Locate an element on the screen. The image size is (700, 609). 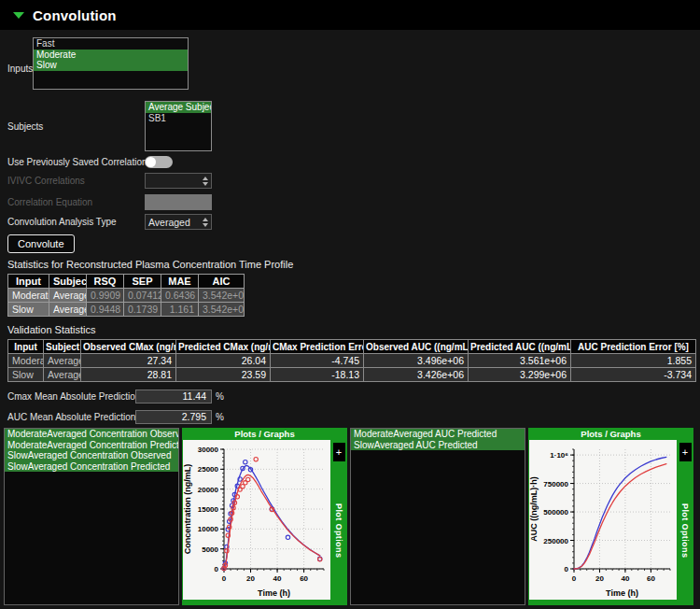
auc-series-list: ModerateAveraged AUC PredictedSlowAverag… is located at coordinates (438, 517).